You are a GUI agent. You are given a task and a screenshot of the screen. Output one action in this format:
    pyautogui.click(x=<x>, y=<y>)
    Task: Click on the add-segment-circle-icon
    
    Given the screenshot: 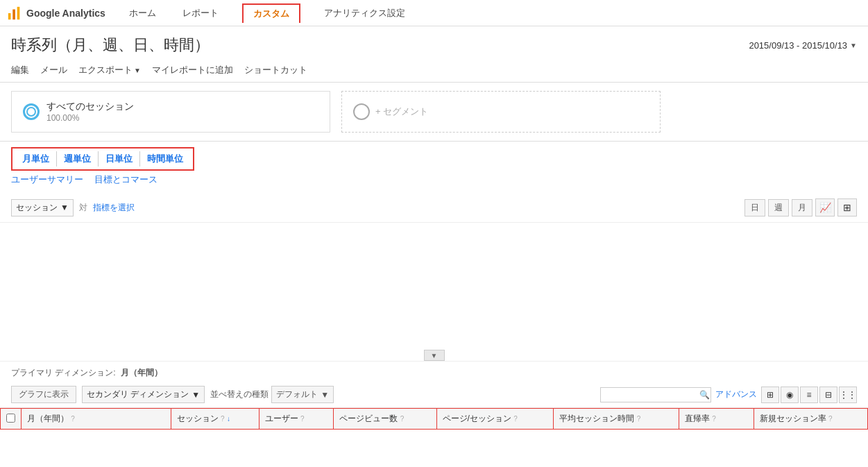 What is the action you would take?
    pyautogui.click(x=361, y=112)
    